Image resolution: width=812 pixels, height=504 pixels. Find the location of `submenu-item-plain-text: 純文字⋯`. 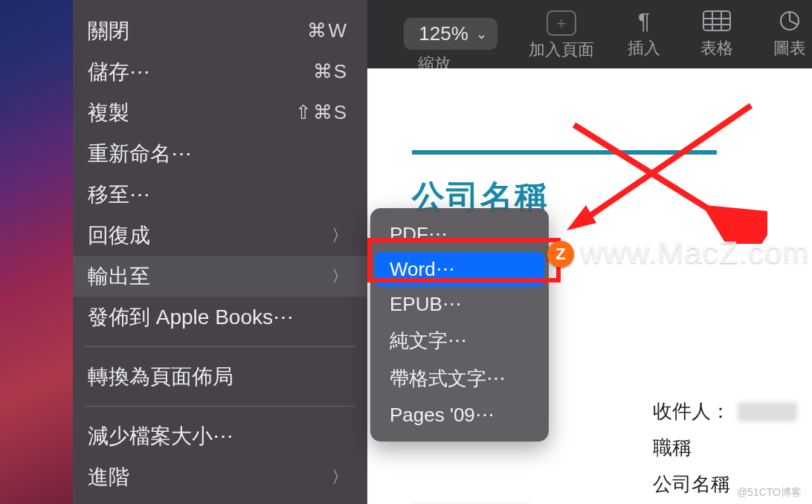

submenu-item-plain-text: 純文字⋯ is located at coordinates (460, 340).